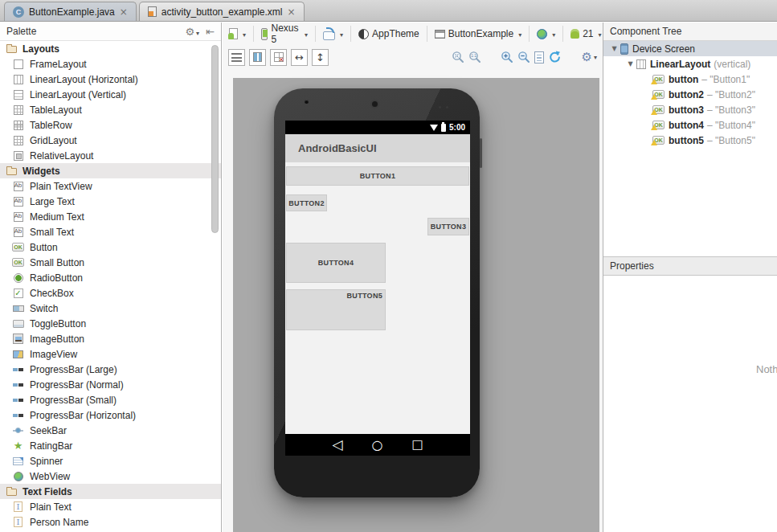 The image size is (777, 532). What do you see at coordinates (111, 492) in the screenshot?
I see `palette-section-text-fields: Text Fields` at bounding box center [111, 492].